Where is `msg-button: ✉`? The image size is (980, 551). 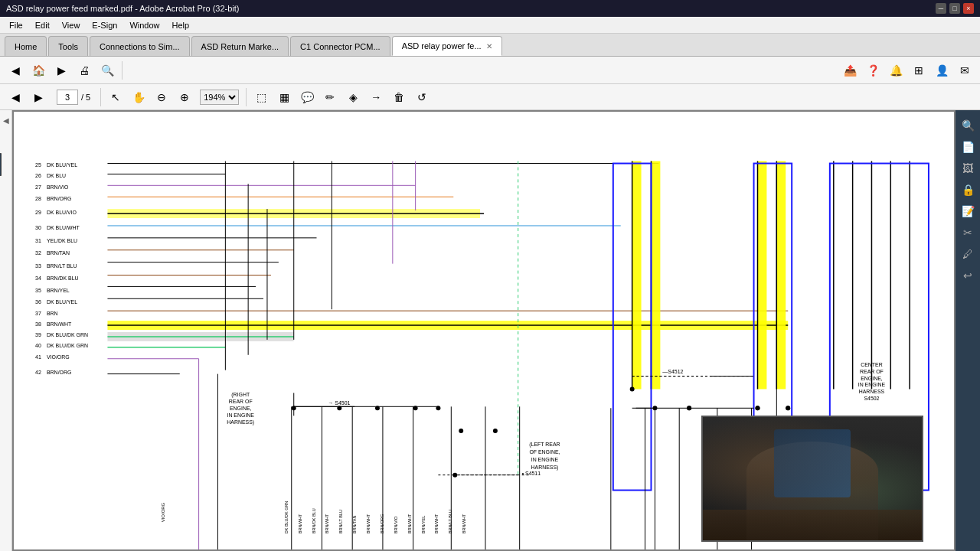 msg-button: ✉ is located at coordinates (965, 70).